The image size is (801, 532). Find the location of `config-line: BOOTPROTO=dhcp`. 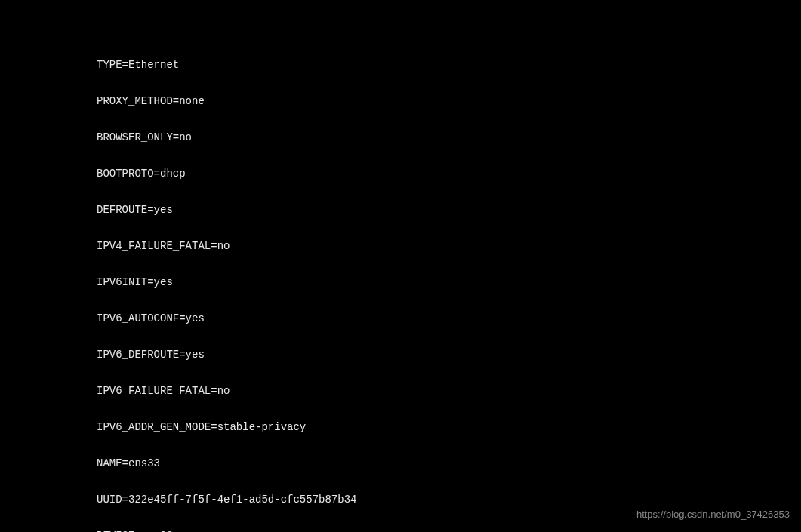

config-line: BOOTPROTO=dhcp is located at coordinates (448, 174).